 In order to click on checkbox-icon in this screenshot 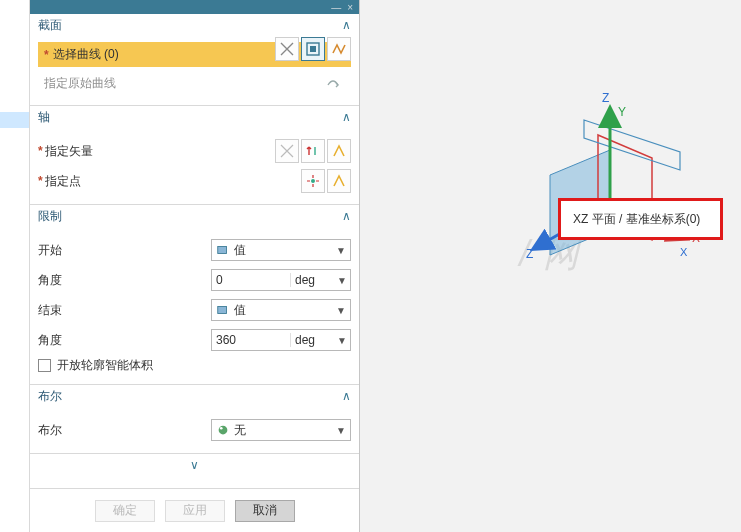, I will do `click(44, 366)`.